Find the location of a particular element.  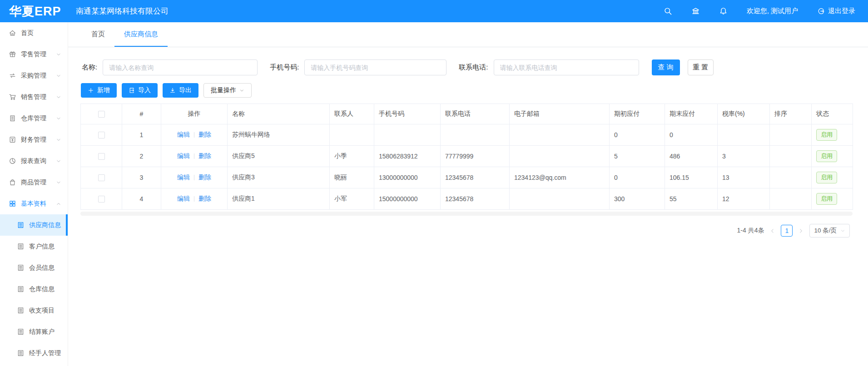

telephone-filter-input is located at coordinates (566, 67).